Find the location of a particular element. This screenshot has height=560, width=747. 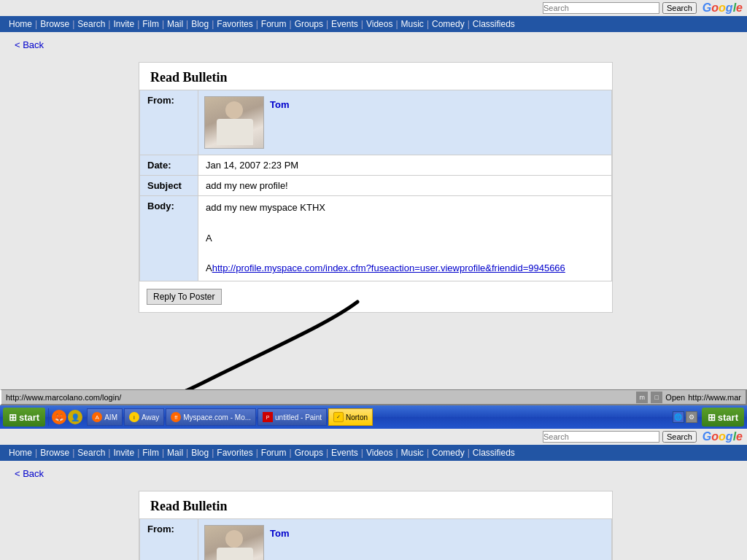

nav-forum: Forum is located at coordinates (274, 24).